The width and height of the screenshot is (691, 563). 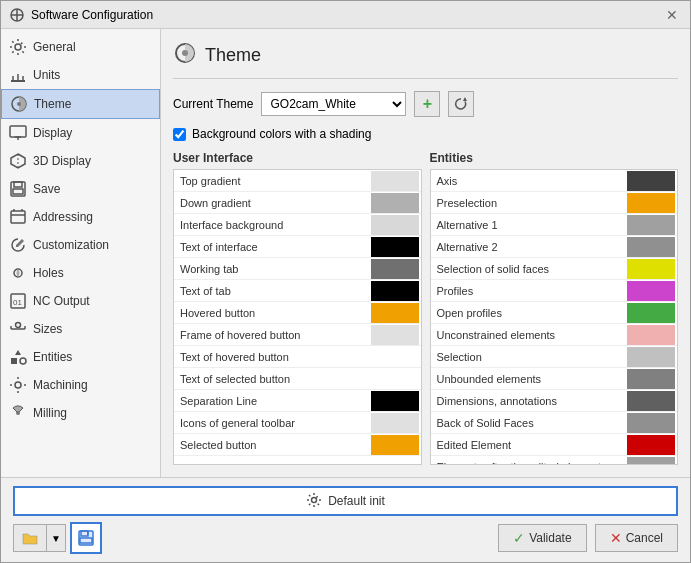 What do you see at coordinates (298, 313) in the screenshot?
I see `ui-color-row: Hovered button` at bounding box center [298, 313].